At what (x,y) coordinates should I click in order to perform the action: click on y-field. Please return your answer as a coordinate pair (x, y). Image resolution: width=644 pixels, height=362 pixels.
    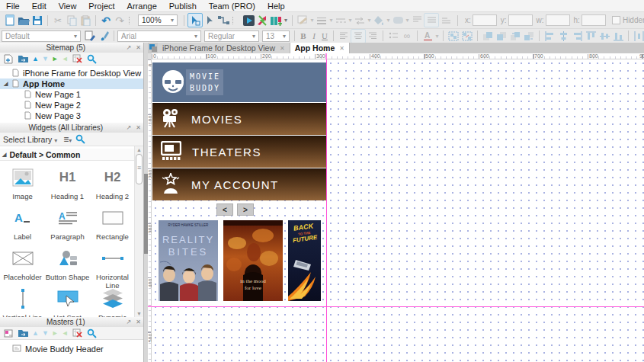
    Looking at the image, I should click on (521, 20).